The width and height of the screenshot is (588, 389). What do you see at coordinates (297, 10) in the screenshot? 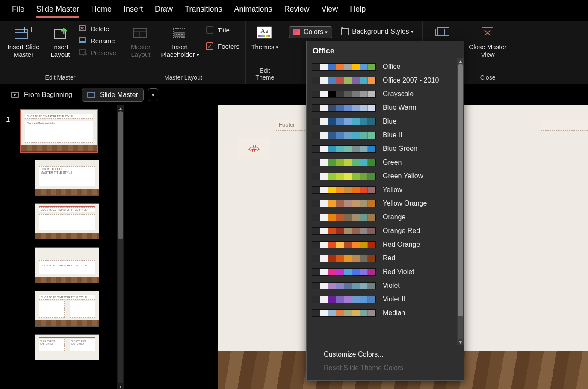
I see `tab-review: Review` at bounding box center [297, 10].